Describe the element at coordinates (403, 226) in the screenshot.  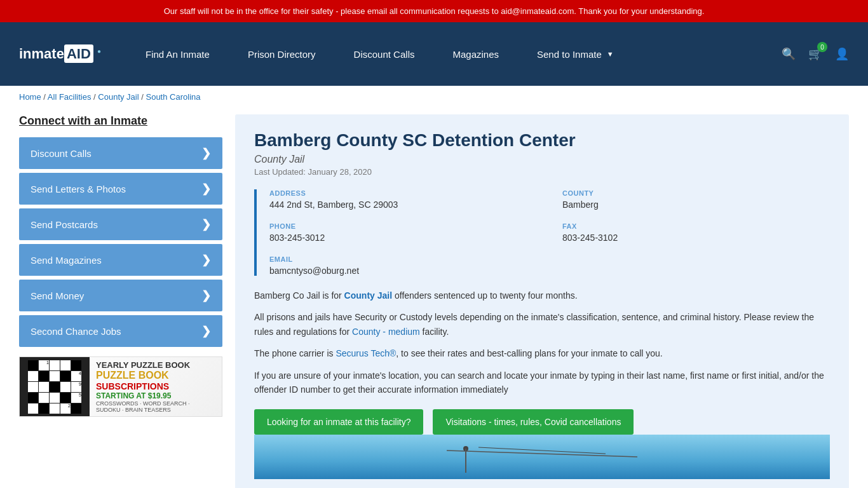
I see `phone-label: PHONE` at that location.